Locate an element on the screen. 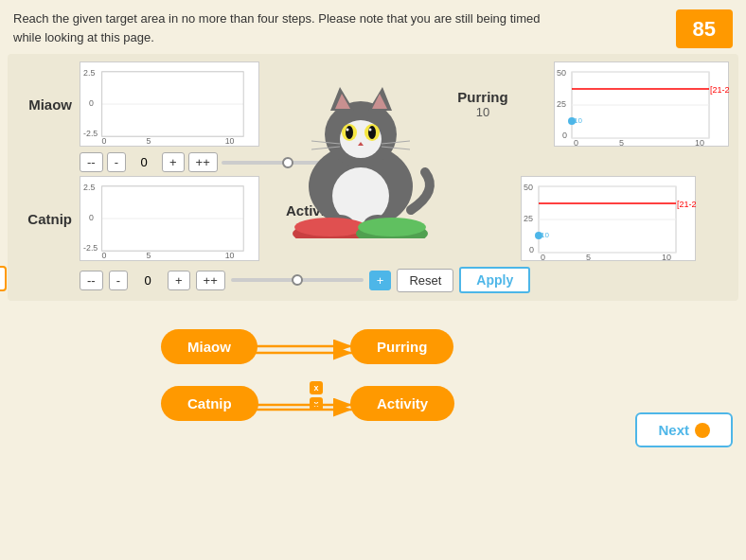 This screenshot has height=560, width=746. activity-label: Activity is located at coordinates (311, 210).